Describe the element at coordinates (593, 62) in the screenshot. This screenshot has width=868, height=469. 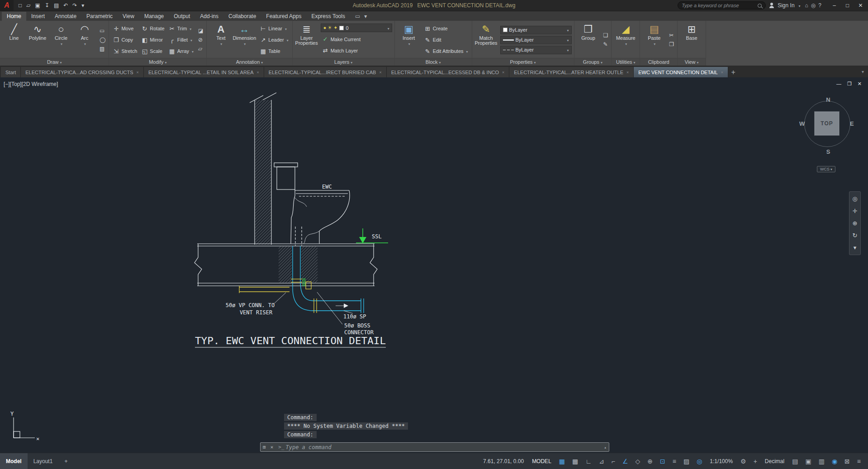
I see `groups-panel-button: Groups` at that location.